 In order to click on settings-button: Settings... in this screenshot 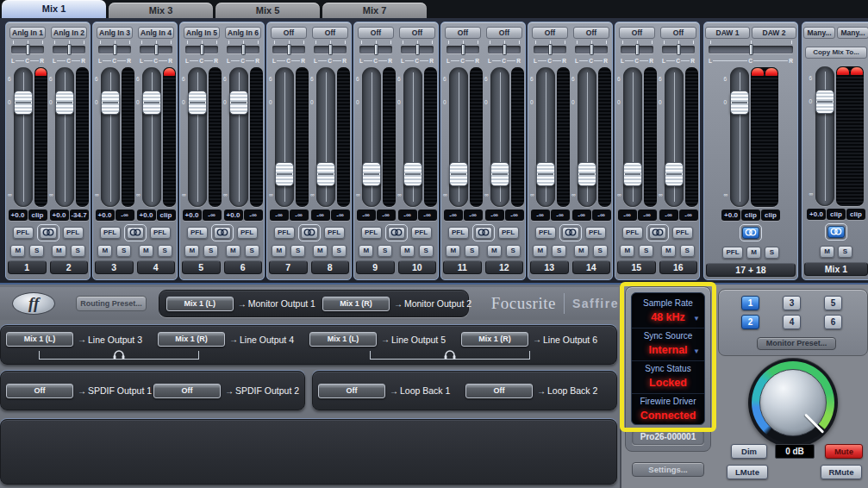, I will do `click(668, 469)`.